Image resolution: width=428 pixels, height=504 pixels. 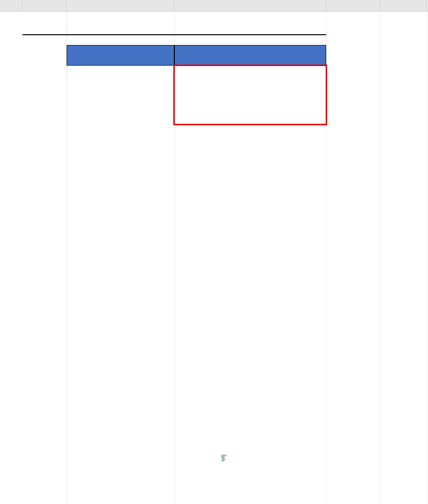 What do you see at coordinates (225, 458) in the screenshot?
I see `watermark` at bounding box center [225, 458].